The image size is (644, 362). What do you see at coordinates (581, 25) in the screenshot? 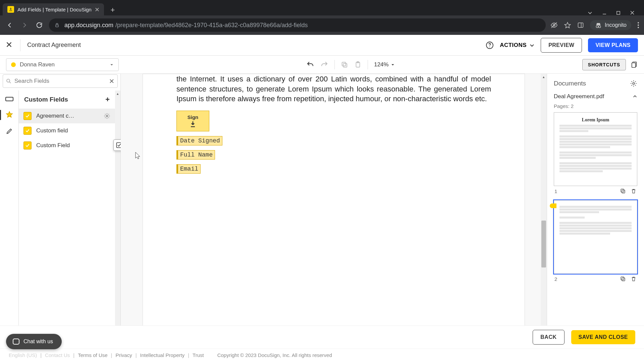
I see `panel-icon` at bounding box center [581, 25].